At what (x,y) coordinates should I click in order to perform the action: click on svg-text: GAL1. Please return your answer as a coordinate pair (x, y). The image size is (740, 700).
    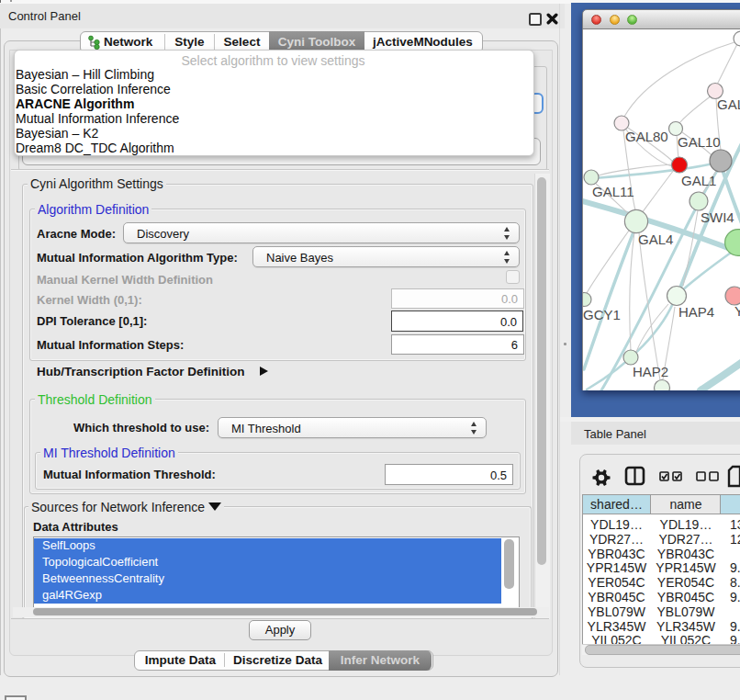
    Looking at the image, I should click on (699, 180).